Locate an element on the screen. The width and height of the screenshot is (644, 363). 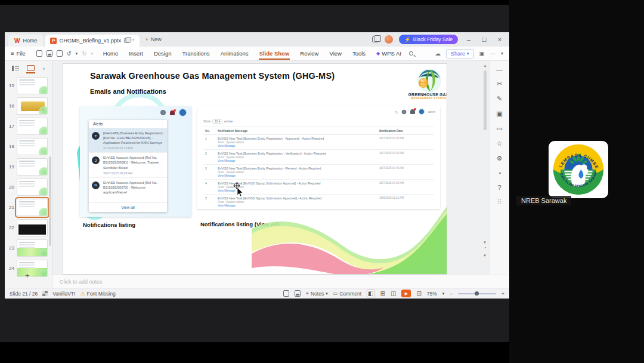
print-icon is located at coordinates (49, 54).